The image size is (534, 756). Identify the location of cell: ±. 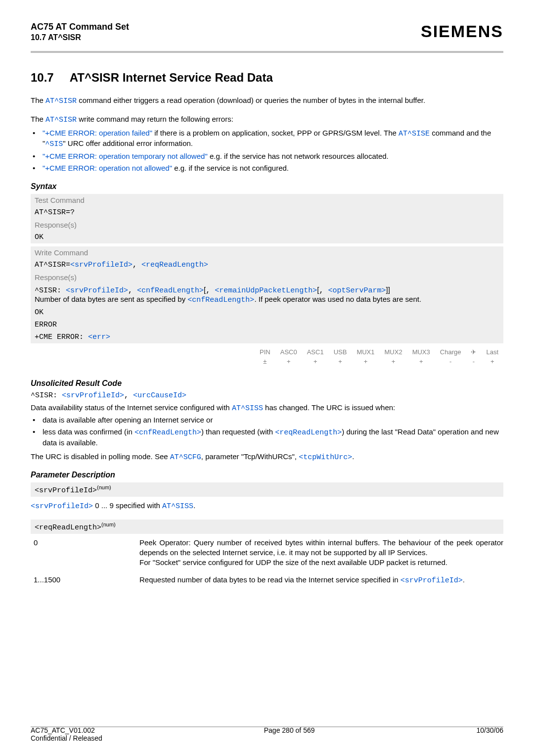
(265, 361).